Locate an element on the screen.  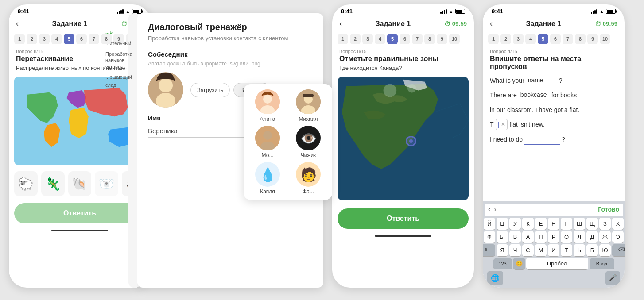
animal-4: 🐻‍❄️ is located at coordinates (106, 184).